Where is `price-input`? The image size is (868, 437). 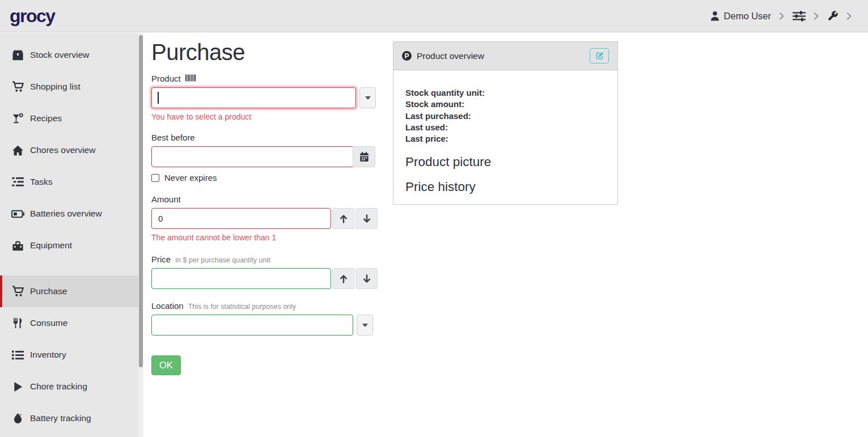 price-input is located at coordinates (242, 279).